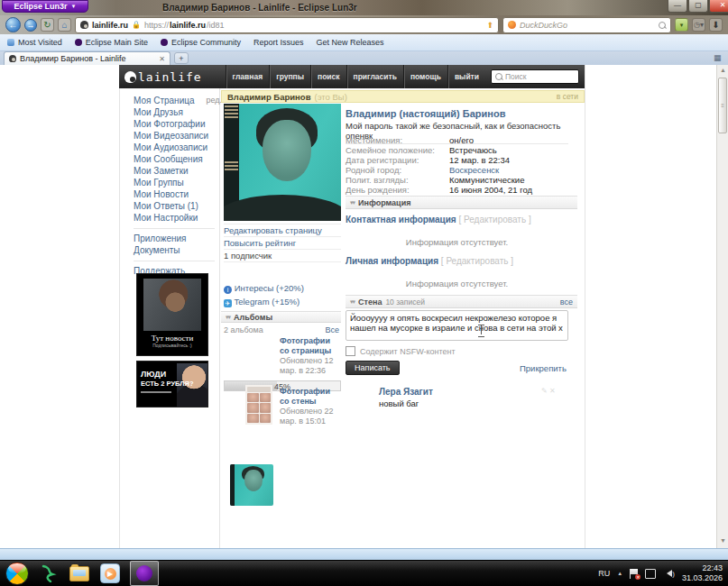 Image resolution: width=728 pixels, height=586 pixels. Describe the element at coordinates (545, 391) in the screenshot. I see `edit-post-icon: ✎` at that location.